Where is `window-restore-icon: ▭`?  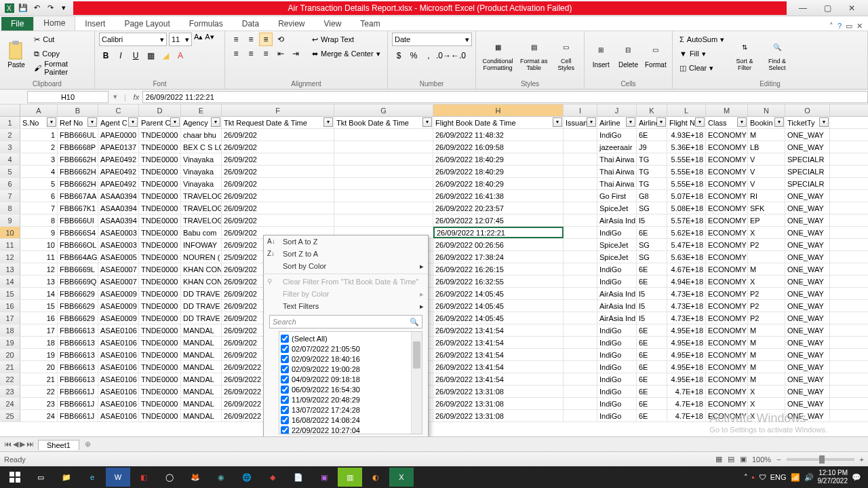 window-restore-icon: ▭ is located at coordinates (849, 26).